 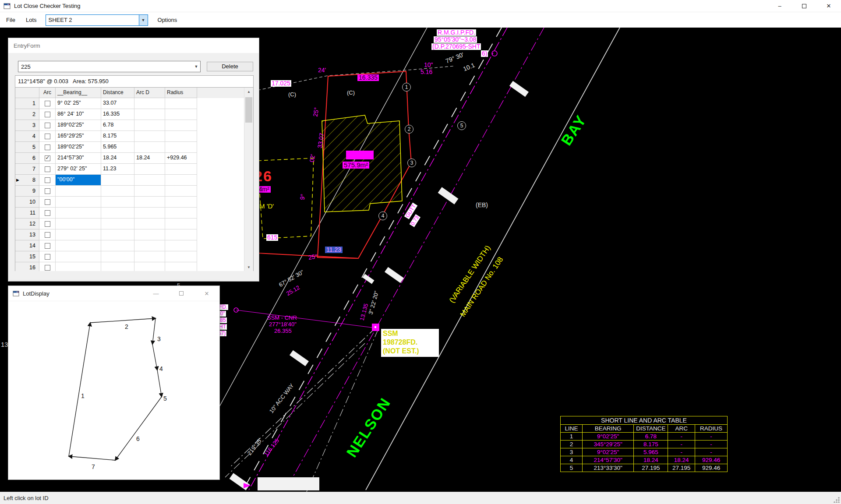 What do you see at coordinates (134, 257) in the screenshot?
I see `grid-row: 15` at bounding box center [134, 257].